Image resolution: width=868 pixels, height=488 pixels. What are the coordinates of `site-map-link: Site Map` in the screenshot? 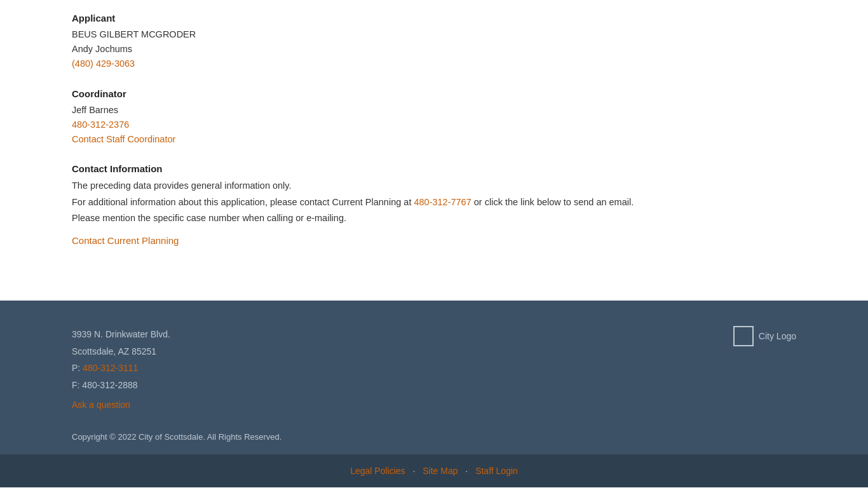 It's located at (440, 471).